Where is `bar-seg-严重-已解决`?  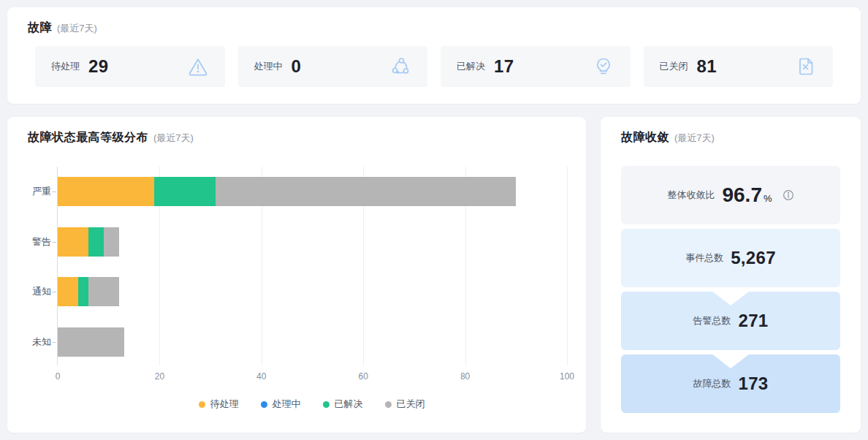 bar-seg-严重-已解决 is located at coordinates (185, 191).